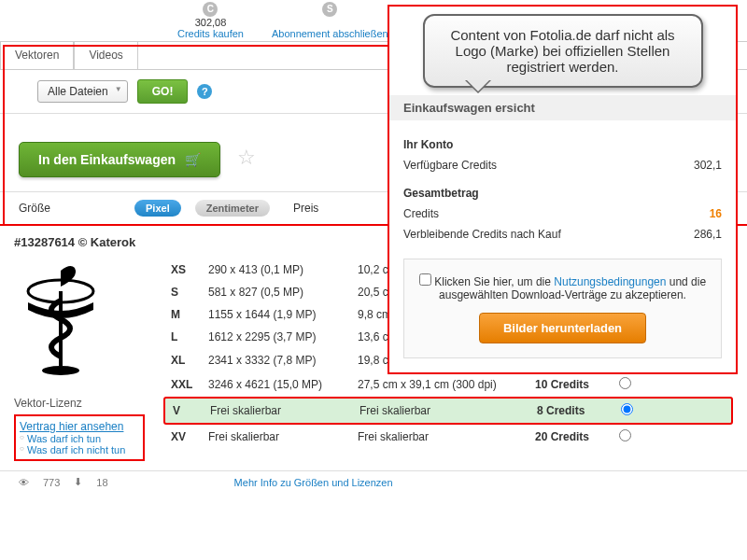  What do you see at coordinates (577, 437) in the screenshot?
I see `size-credits: 20 Credits` at bounding box center [577, 437].